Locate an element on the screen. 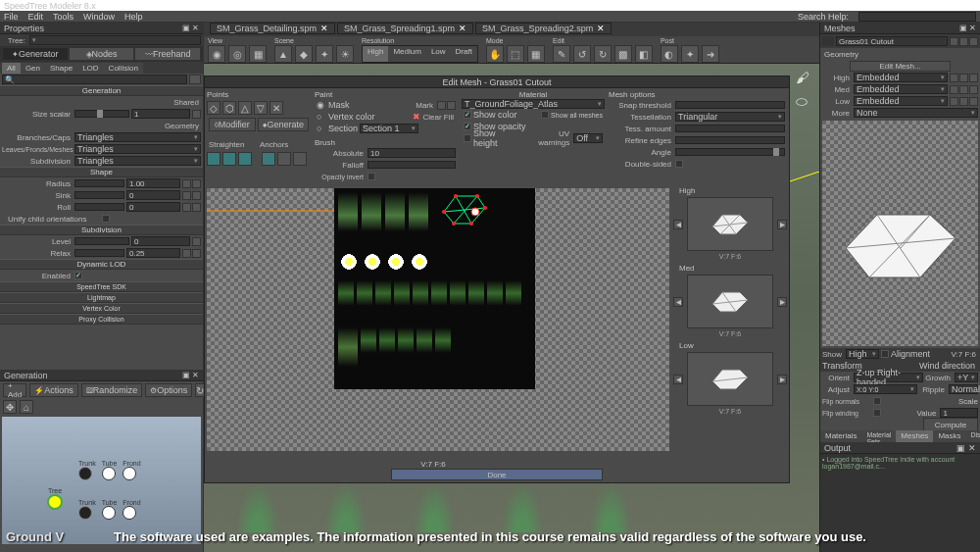 The image size is (980, 552). res-draft: Draft is located at coordinates (465, 54).